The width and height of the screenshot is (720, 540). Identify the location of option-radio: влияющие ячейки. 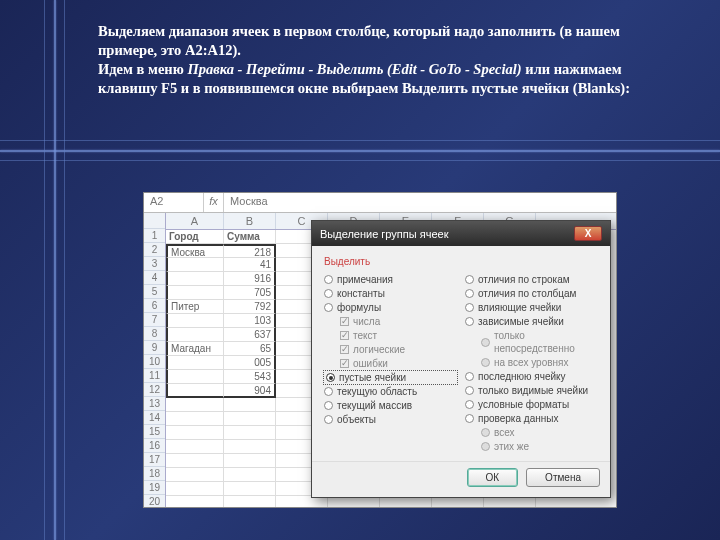
(532, 308).